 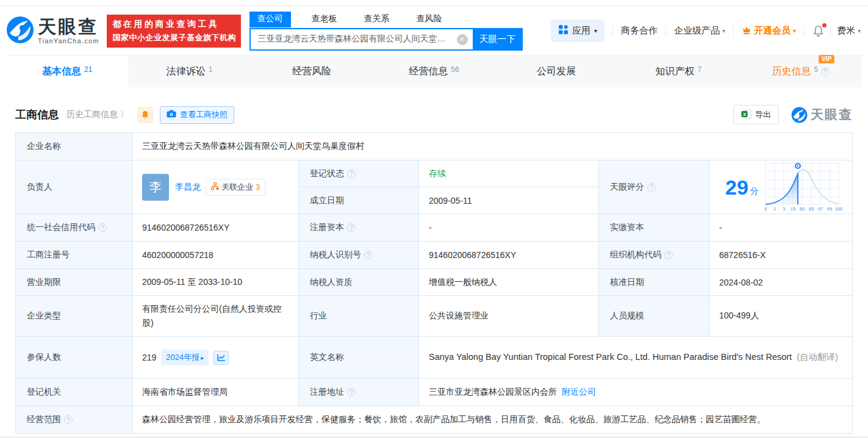 I want to click on svg-text: 85, so click(x=811, y=209).